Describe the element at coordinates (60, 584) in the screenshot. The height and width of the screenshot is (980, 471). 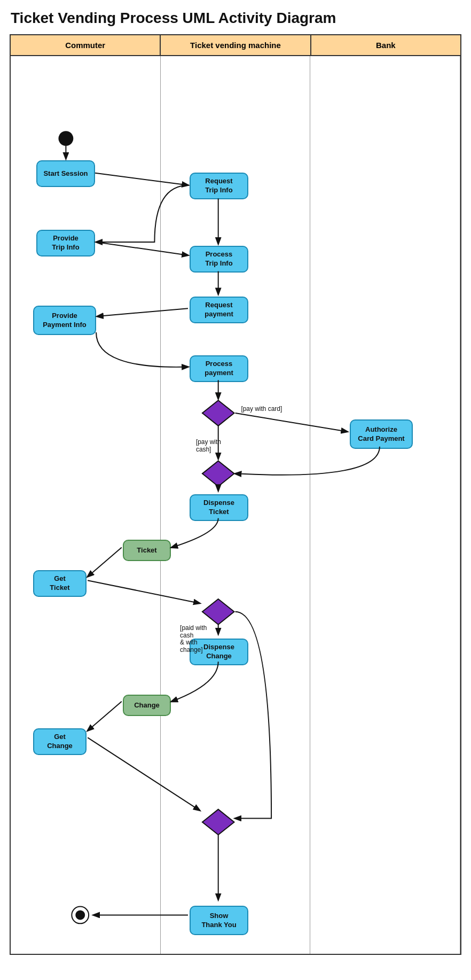
I see `get-ticket: GetTicket` at that location.